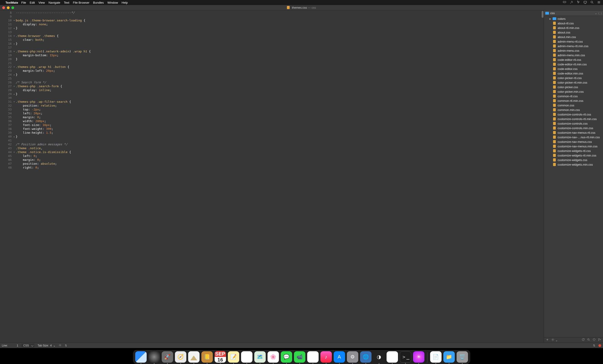  What do you see at coordinates (278, 36) in the screenshot?
I see `code-line: .theme-browser .themes {` at bounding box center [278, 36].